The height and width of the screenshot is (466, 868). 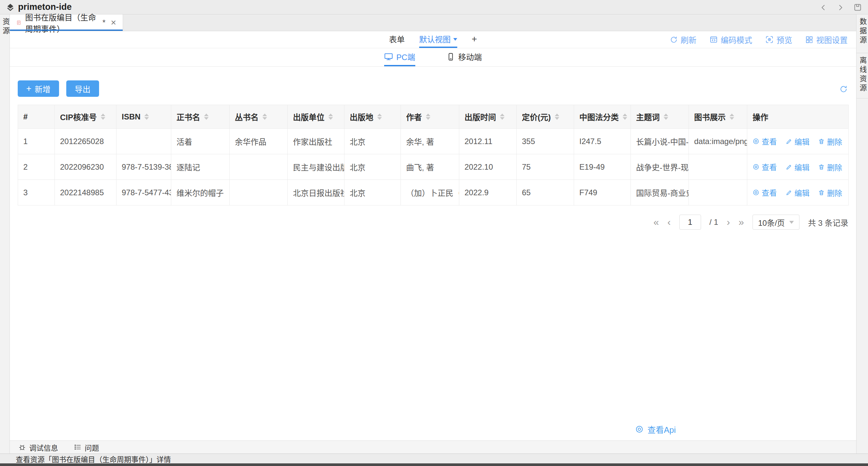 What do you see at coordinates (474, 39) in the screenshot?
I see `add-view-button: +` at bounding box center [474, 39].